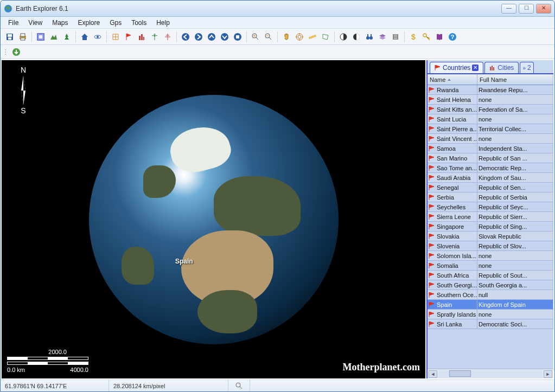 The image size is (555, 392). What do you see at coordinates (544, 9) in the screenshot?
I see `close-button: ✕` at bounding box center [544, 9].